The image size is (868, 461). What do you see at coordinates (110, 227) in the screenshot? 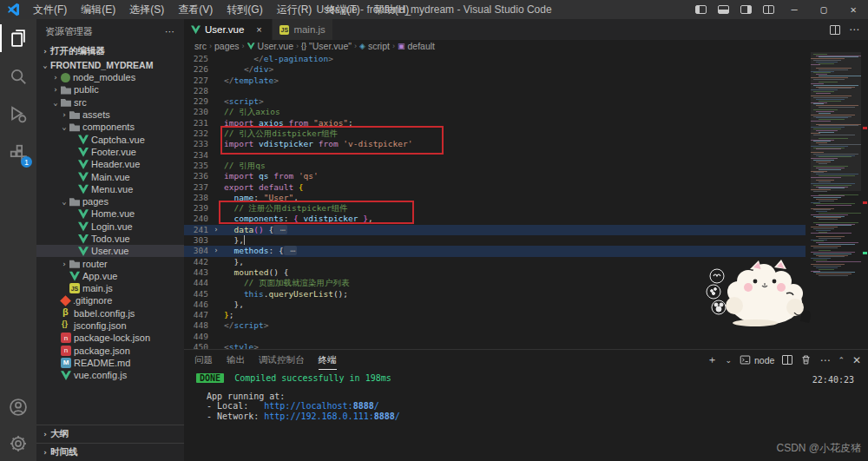
I see `tree-item-login-vue: Login.vue` at bounding box center [110, 227].